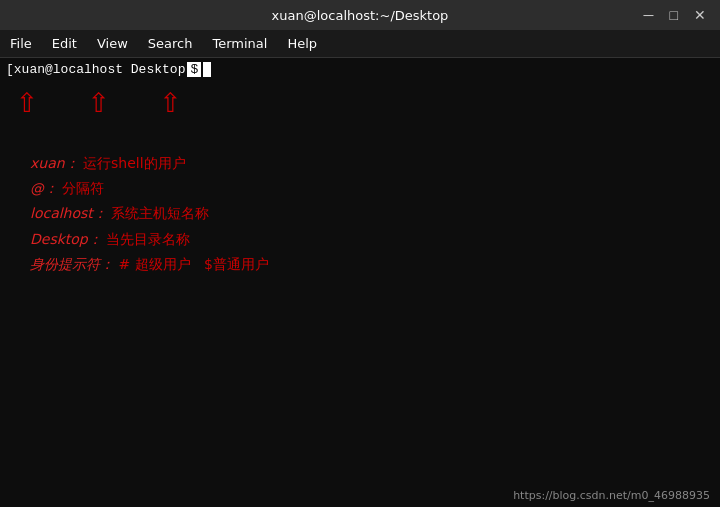  What do you see at coordinates (365, 103) in the screenshot?
I see `arrows-area: ⇧ ⇧ ⇧` at bounding box center [365, 103].